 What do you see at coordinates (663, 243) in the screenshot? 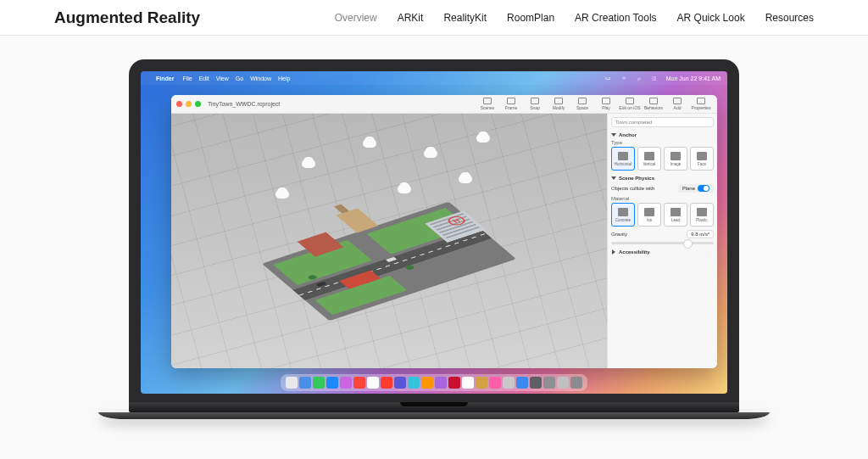
I see `gravity-slider` at bounding box center [663, 243].